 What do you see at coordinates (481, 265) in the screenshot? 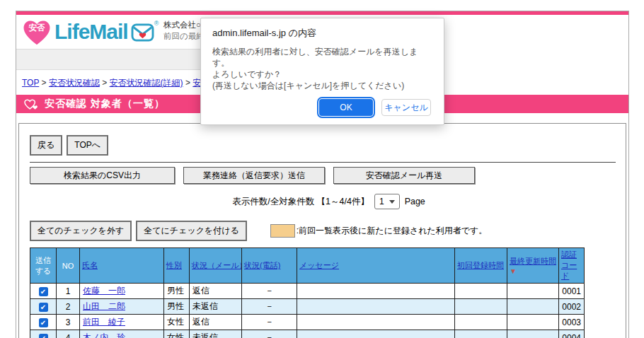
I see `sort-first-registered-link: 初回登録時間` at bounding box center [481, 265].